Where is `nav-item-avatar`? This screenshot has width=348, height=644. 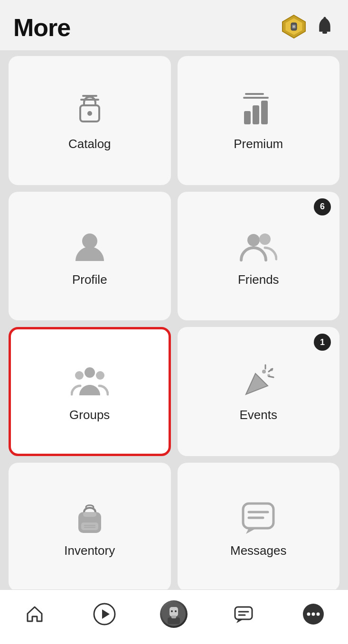 nav-item-avatar is located at coordinates (174, 614).